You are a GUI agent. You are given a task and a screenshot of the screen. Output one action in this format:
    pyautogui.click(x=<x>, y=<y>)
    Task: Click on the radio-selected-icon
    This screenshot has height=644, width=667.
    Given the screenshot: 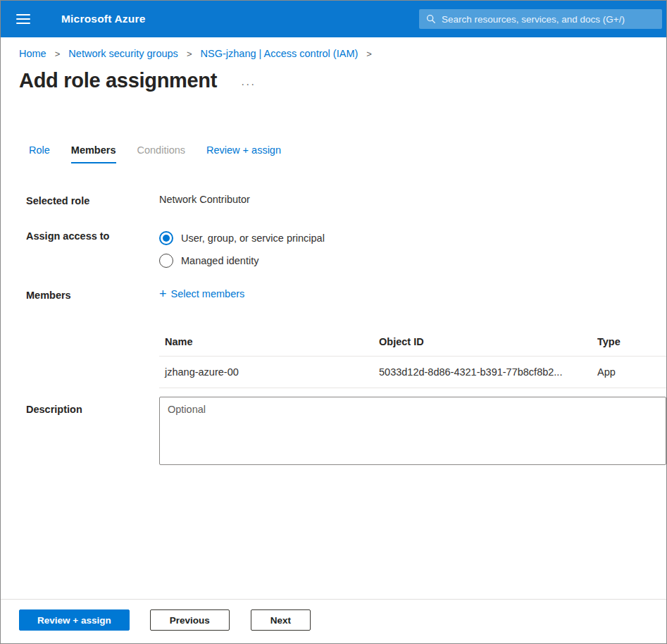 What is the action you would take?
    pyautogui.click(x=166, y=238)
    